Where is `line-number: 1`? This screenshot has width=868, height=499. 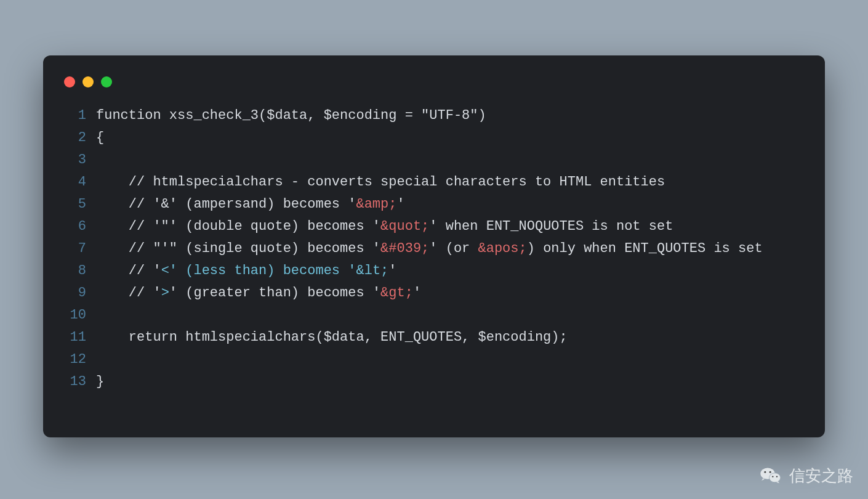 line-number: 1 is located at coordinates (82, 116).